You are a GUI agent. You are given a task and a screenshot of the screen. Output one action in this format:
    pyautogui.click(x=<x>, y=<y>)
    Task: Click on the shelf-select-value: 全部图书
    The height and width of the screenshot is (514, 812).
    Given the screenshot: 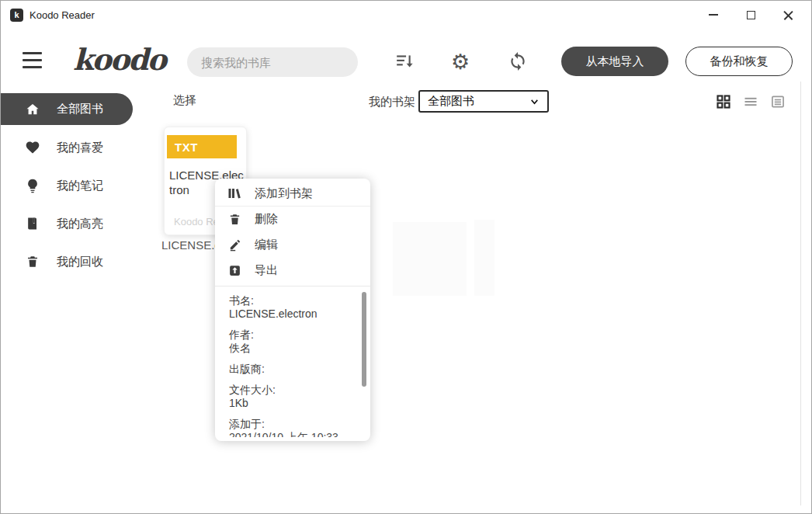 What is the action you would take?
    pyautogui.click(x=451, y=101)
    